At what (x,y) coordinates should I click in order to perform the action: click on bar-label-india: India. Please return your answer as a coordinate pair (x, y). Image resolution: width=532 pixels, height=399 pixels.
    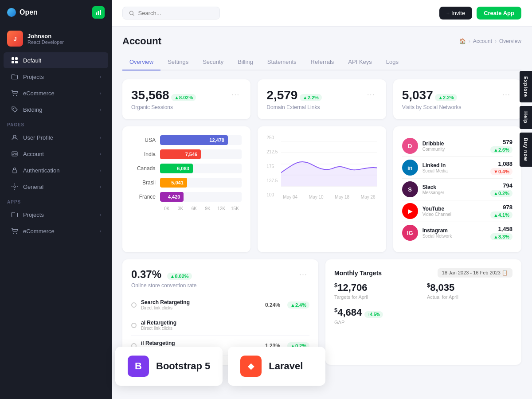
    Looking at the image, I should click on (144, 154).